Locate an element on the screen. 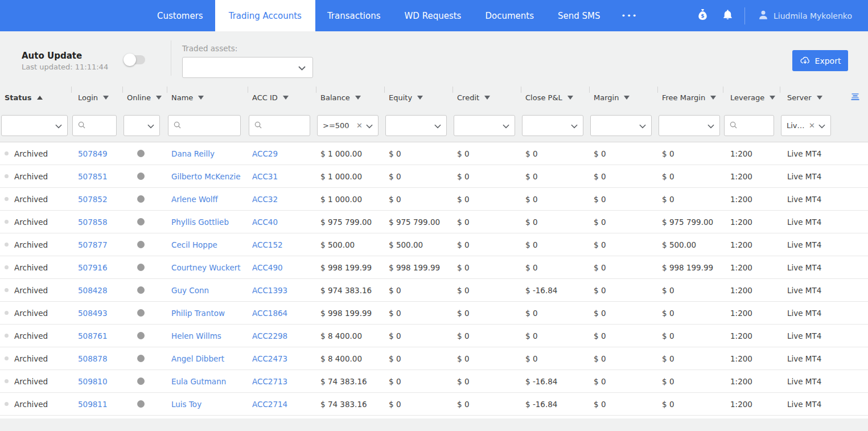 The height and width of the screenshot is (431, 868). free-margin-value: $ 998 199.99 is located at coordinates (690, 268).